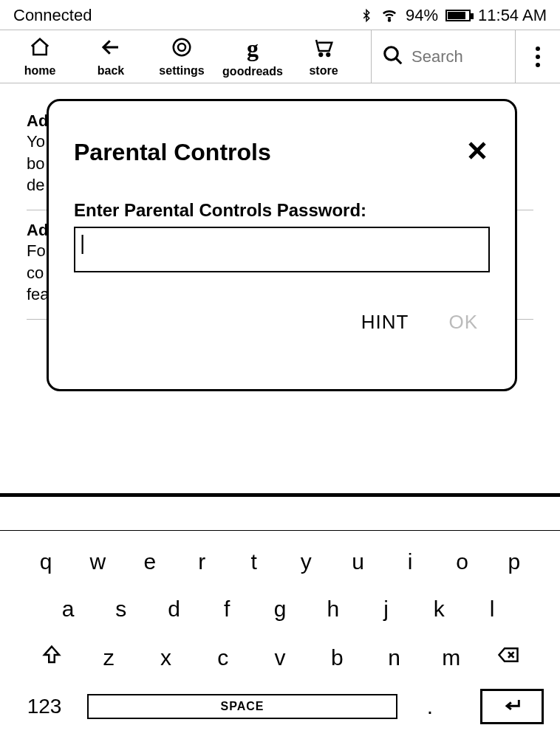 Image resolution: width=560 pixels, height=756 pixels. What do you see at coordinates (280, 657) in the screenshot?
I see `keyboard-row: z x c v b n m` at bounding box center [280, 657].